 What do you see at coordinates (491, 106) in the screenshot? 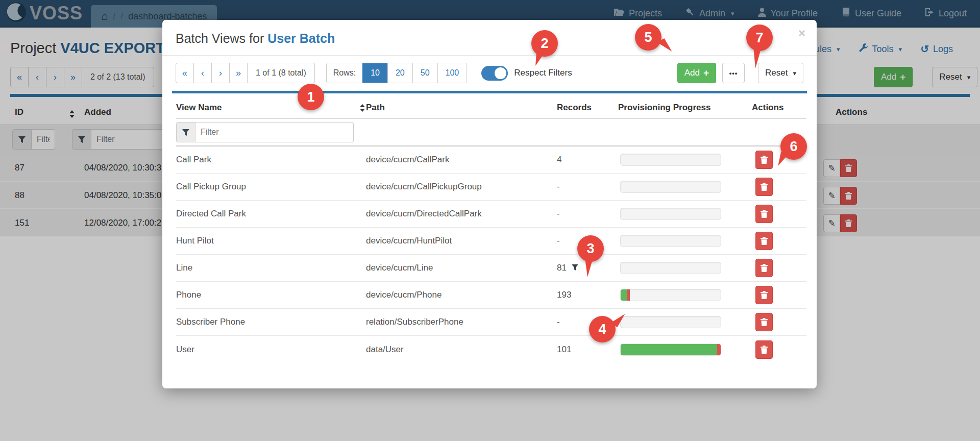
I see `table-header-row: View Name Path Records Provisioning Prog…` at bounding box center [491, 106].